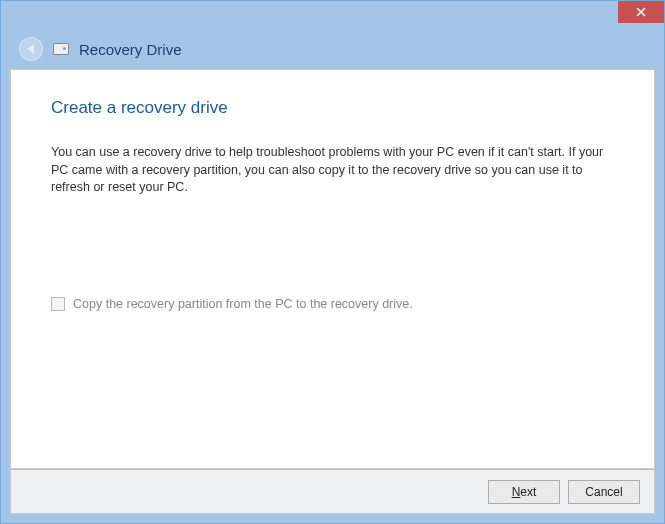  What do you see at coordinates (332, 304) in the screenshot?
I see `copy-partition-option: Copy the recovery partition from the PC …` at bounding box center [332, 304].